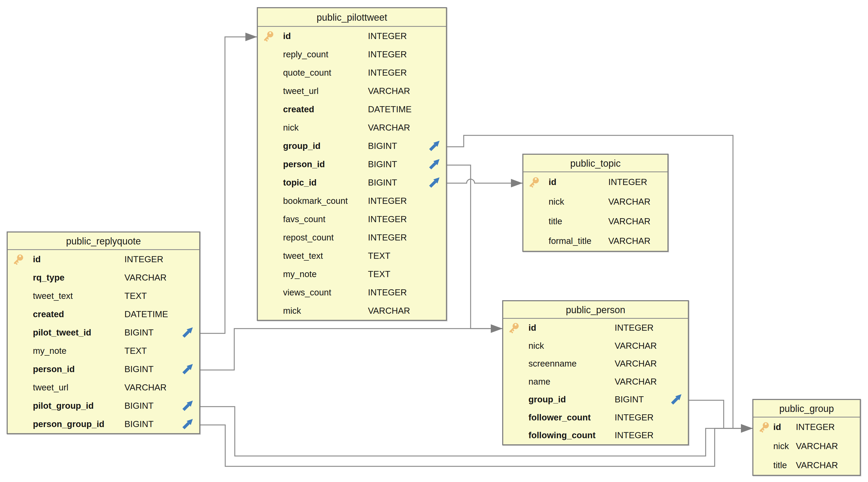  What do you see at coordinates (595, 382) in the screenshot?
I see `column-row-name: nameVARCHAR` at bounding box center [595, 382].